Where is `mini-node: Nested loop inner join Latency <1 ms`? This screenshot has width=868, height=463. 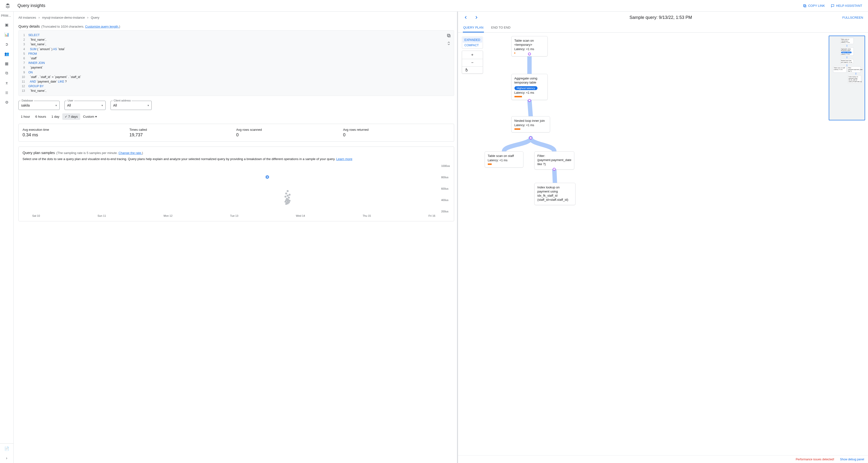 mini-node: Nested loop inner join Latency <1 ms is located at coordinates (847, 61).